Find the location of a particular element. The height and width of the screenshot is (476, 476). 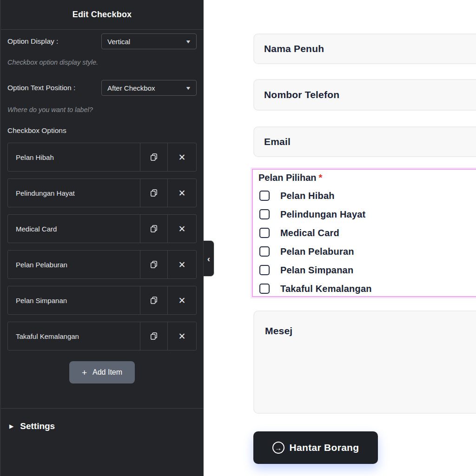

submit-button: → Hantar Borang is located at coordinates (316, 448).